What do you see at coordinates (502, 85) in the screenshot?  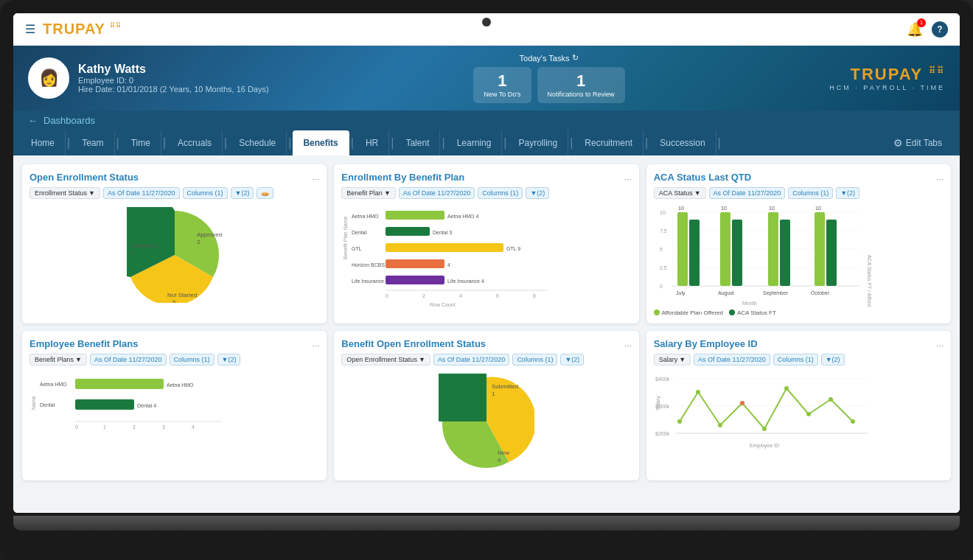 I see `task-todos: 1 New To Do's` at bounding box center [502, 85].